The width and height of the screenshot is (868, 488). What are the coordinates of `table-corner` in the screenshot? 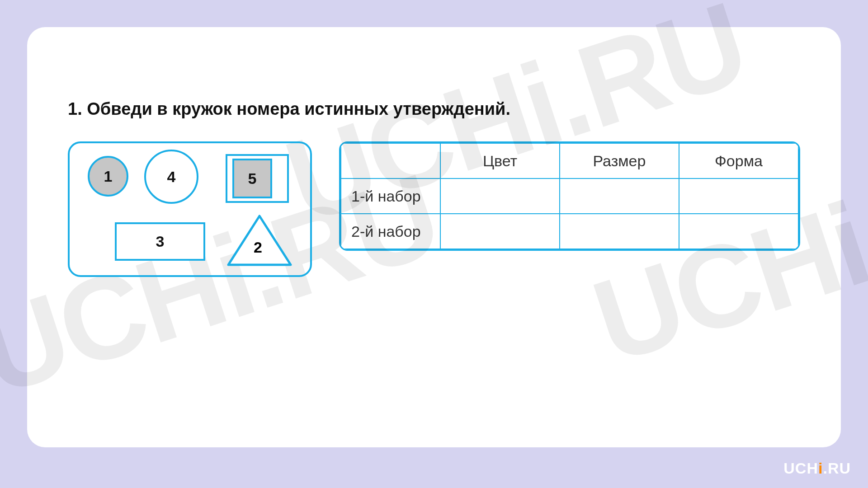 It's located at (391, 161).